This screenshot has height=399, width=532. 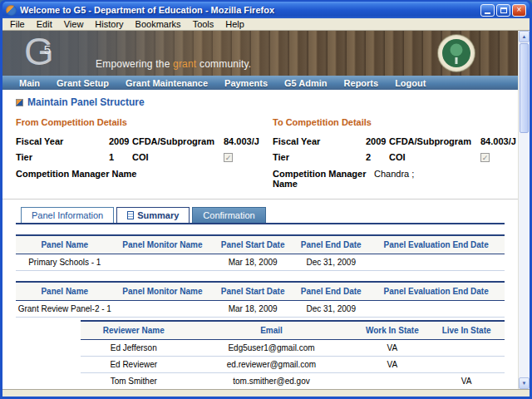 What do you see at coordinates (524, 209) in the screenshot?
I see `vertical-scrollbar: ▲ ▼` at bounding box center [524, 209].